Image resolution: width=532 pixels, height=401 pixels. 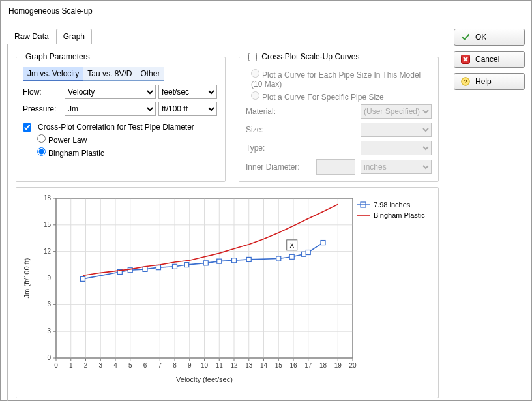 What do you see at coordinates (466, 37) in the screenshot?
I see `check-icon` at bounding box center [466, 37].